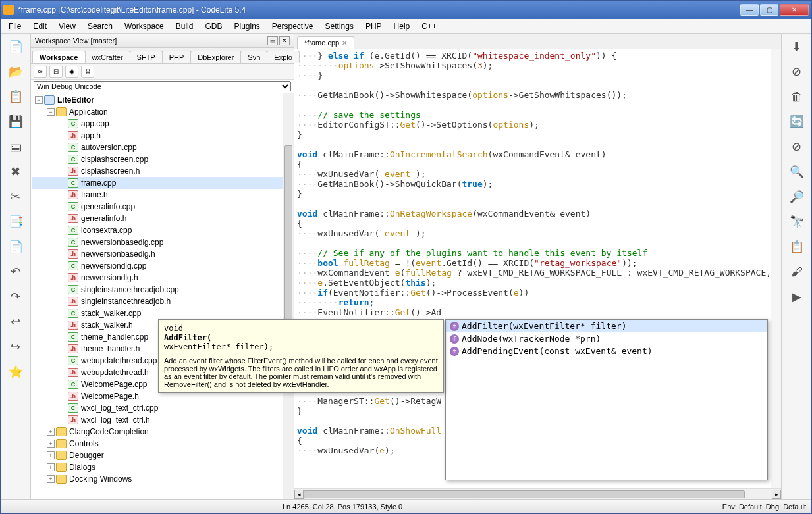 The image size is (812, 514). Describe the element at coordinates (797, 47) in the screenshot. I see `right-tool-0: ⬇` at that location.